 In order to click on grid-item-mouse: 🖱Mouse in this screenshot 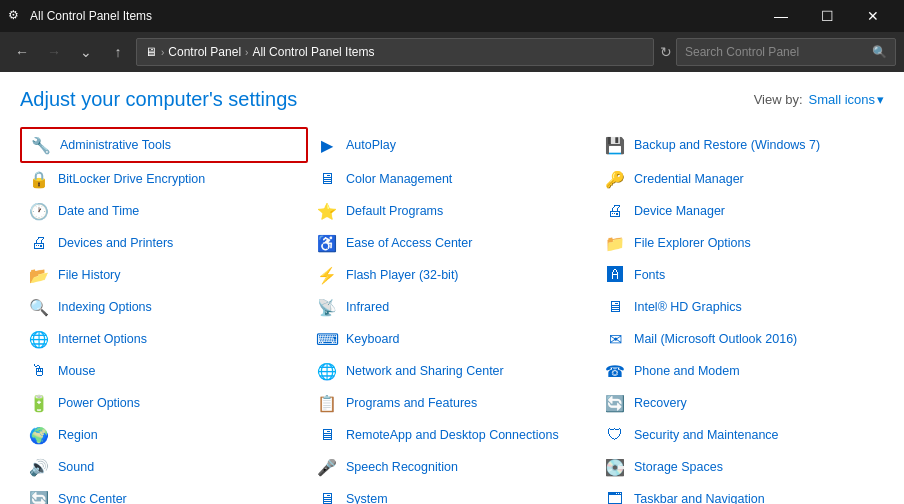, I will do `click(164, 371)`.